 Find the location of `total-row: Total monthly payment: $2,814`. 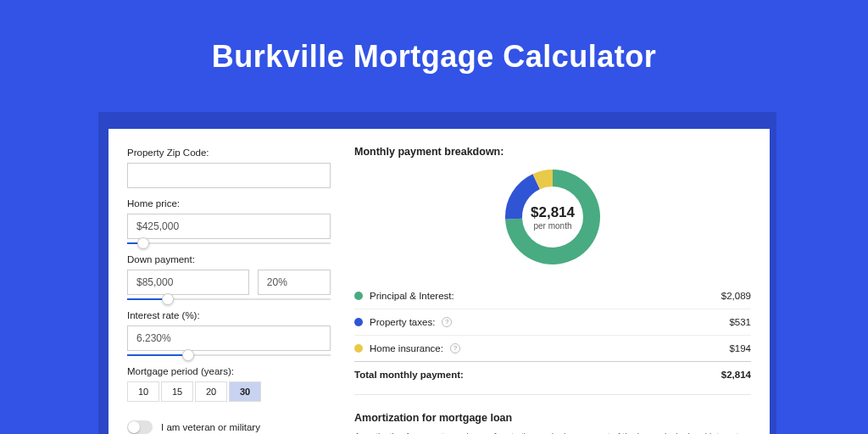

total-row: Total monthly payment: $2,814 is located at coordinates (553, 375).